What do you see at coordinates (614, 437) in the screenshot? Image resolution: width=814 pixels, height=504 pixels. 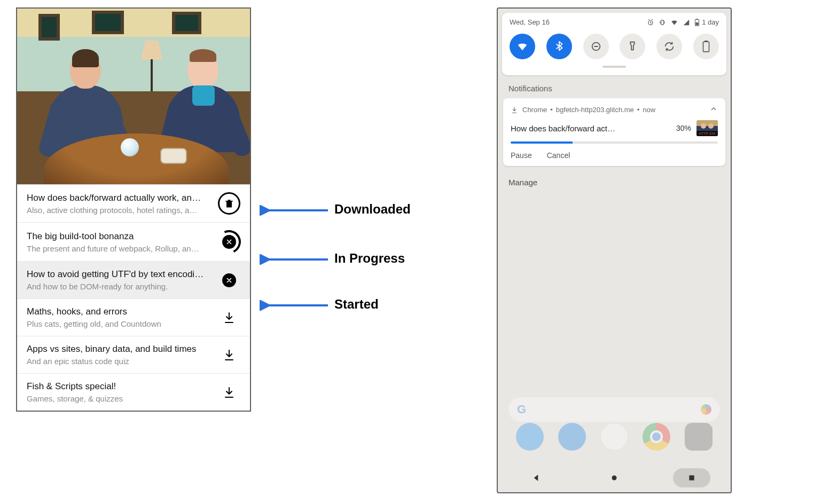 I see `play-store-icon` at bounding box center [614, 437].